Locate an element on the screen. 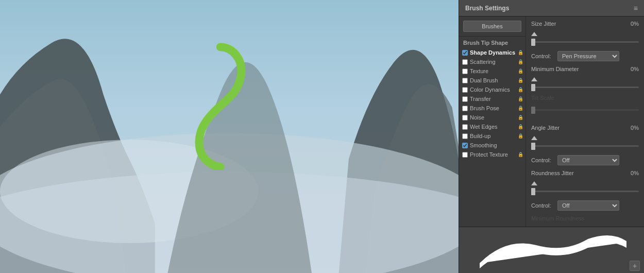 This screenshot has height=273, width=644. tilt-scale-label: Tilt Scale is located at coordinates (543, 98).